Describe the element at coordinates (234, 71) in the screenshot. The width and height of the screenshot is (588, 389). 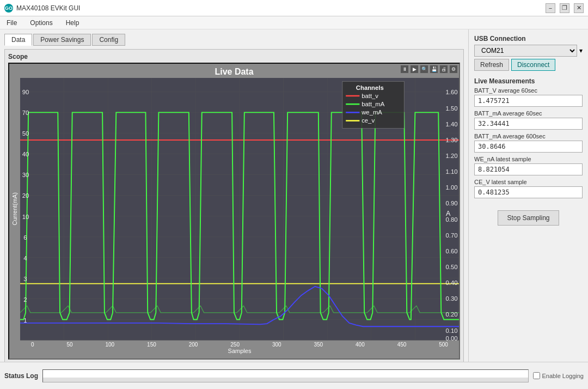
I see `chart-title: Live Data` at that location.